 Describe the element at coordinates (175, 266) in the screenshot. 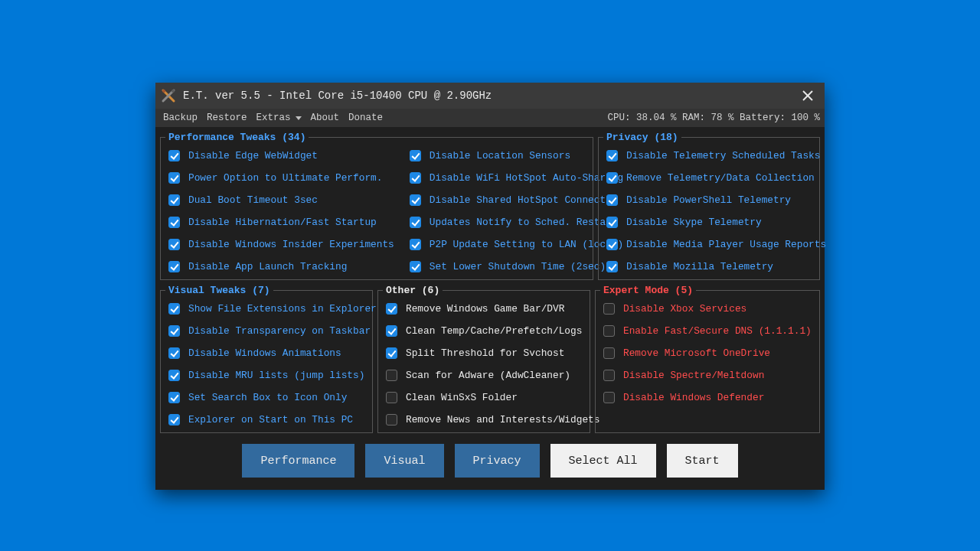

I see `perf-item-a5-checkbox` at that location.